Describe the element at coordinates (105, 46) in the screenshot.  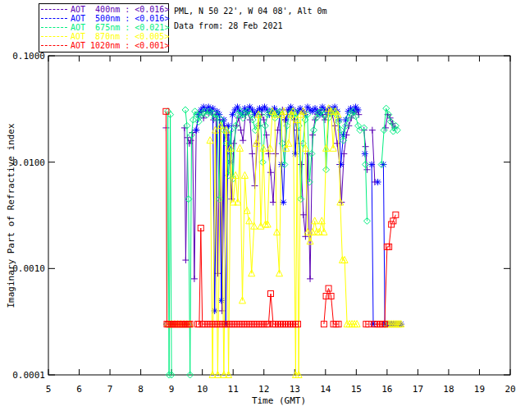
I see `legend-item-aot-1020nm: AOT 1020nm : <0.001>` at that location.